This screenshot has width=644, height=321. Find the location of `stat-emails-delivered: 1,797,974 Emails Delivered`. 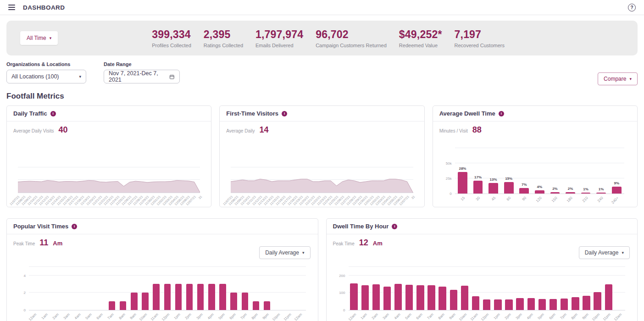

stat-emails-delivered: 1,797,974 Emails Delivered is located at coordinates (279, 39).